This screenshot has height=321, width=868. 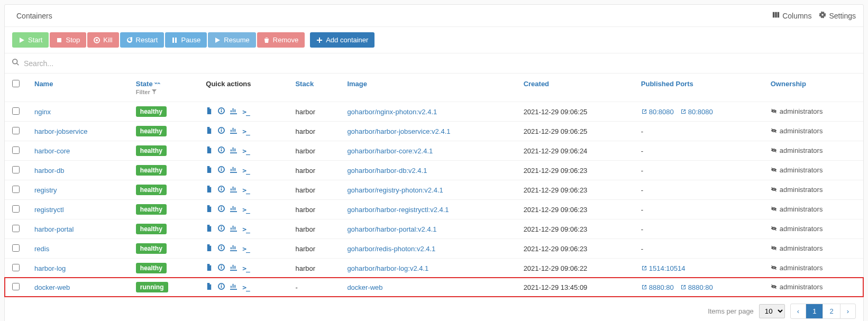 I want to click on col-name: Name, so click(x=43, y=84).